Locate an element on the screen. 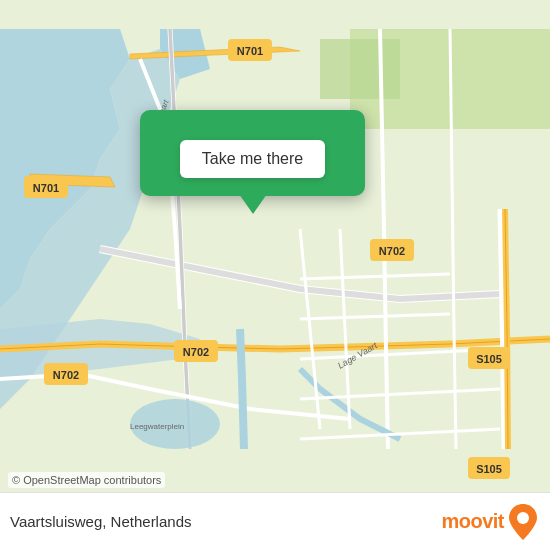  popup-card: Take me there is located at coordinates (252, 153).